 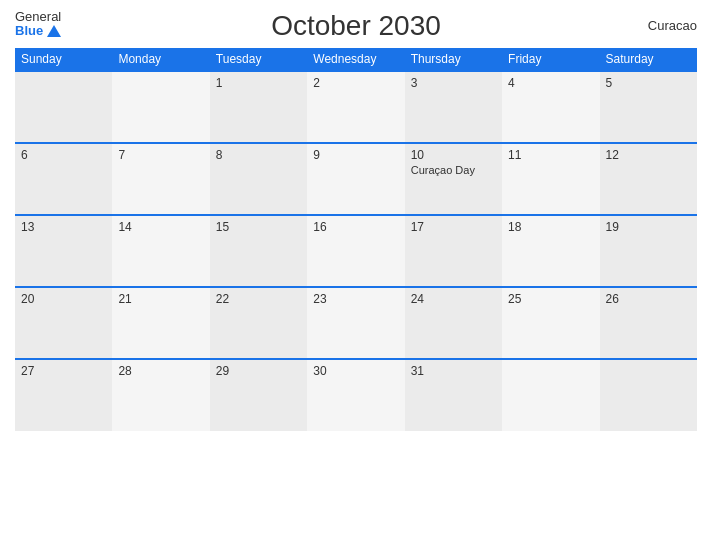 What do you see at coordinates (356, 251) in the screenshot?
I see `calendar-week-row: 13141516171819` at bounding box center [356, 251].